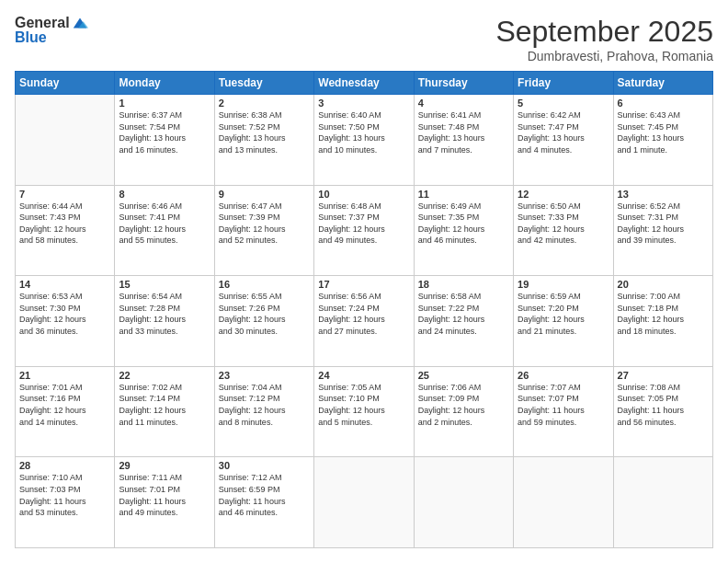  What do you see at coordinates (664, 284) in the screenshot?
I see `day-number: 20` at bounding box center [664, 284].